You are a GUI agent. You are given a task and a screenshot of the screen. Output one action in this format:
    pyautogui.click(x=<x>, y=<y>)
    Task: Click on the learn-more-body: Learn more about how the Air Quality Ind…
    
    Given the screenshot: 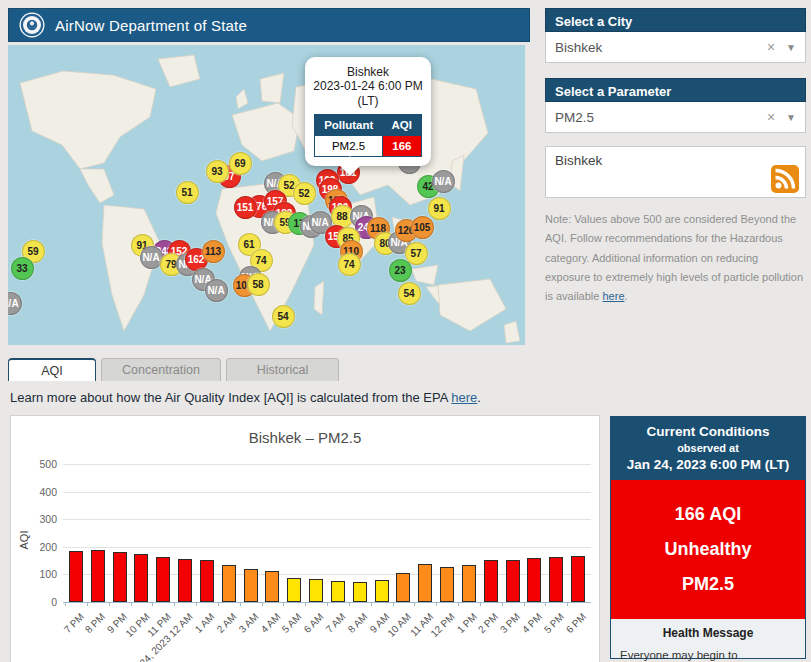 What is the action you would take?
    pyautogui.click(x=230, y=398)
    